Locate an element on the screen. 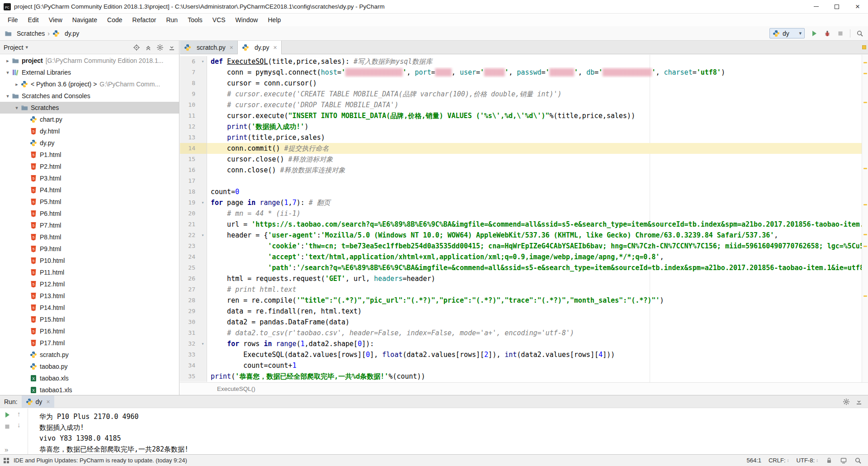 The image size is (868, 466). code-line-27: 27 # print html.text is located at coordinates (521, 290).